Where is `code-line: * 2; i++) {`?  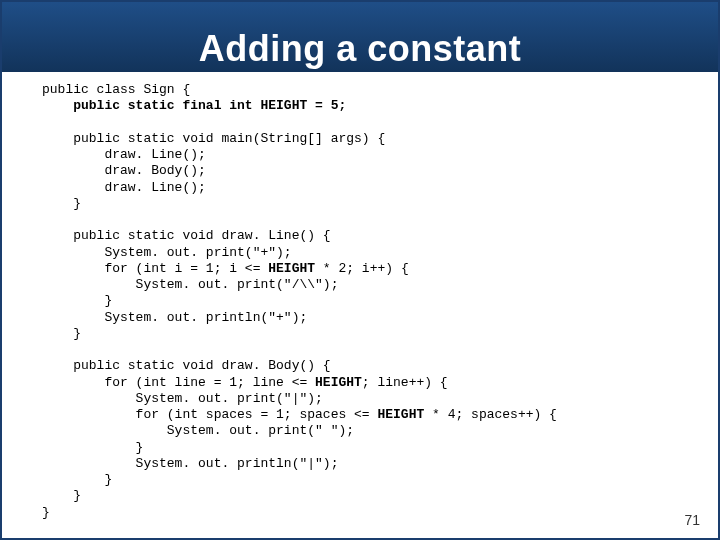 code-line: * 2; i++) { is located at coordinates (362, 268).